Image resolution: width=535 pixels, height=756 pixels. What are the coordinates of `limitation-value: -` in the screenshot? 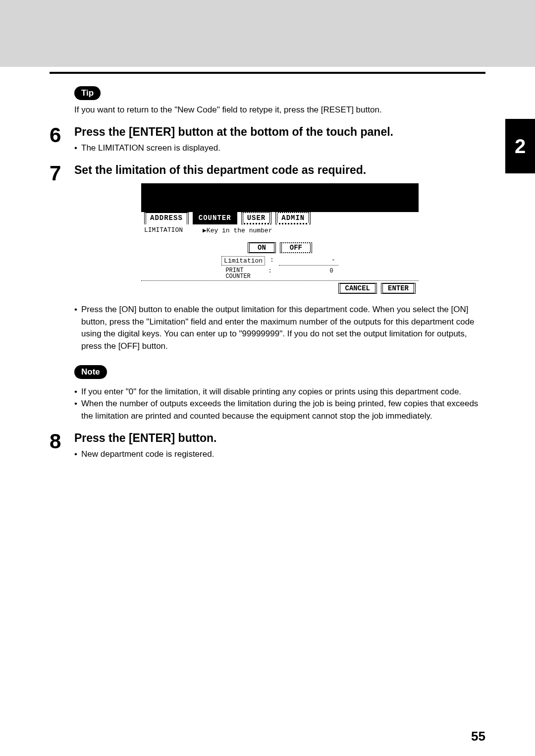 It's located at (309, 261).